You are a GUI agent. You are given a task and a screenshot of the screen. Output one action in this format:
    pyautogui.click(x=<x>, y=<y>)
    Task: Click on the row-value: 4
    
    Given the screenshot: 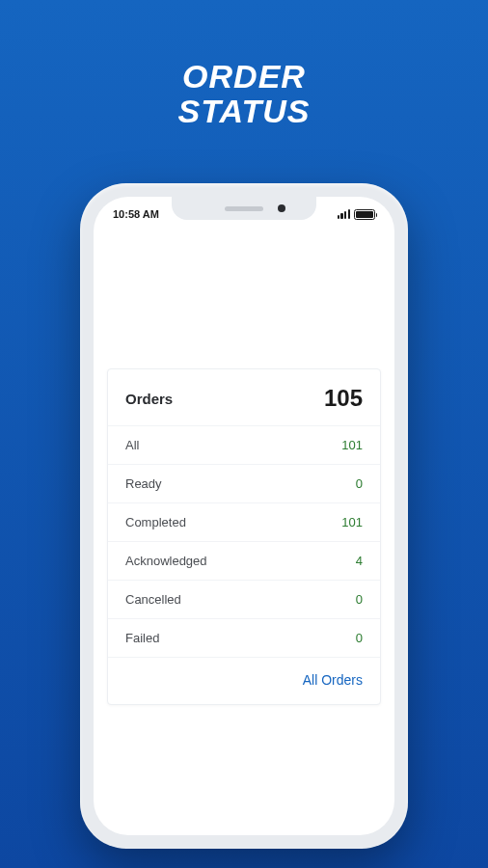 What is the action you would take?
    pyautogui.click(x=359, y=561)
    